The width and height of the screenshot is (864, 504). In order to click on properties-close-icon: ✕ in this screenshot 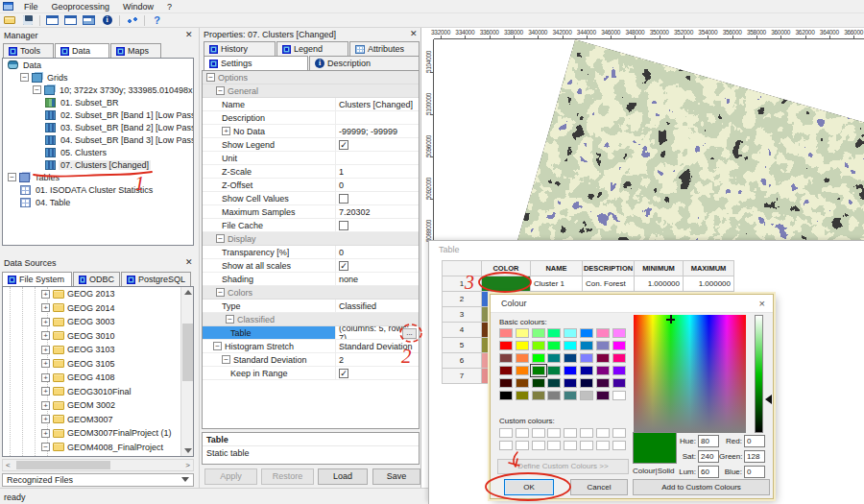, I will do `click(414, 34)`.